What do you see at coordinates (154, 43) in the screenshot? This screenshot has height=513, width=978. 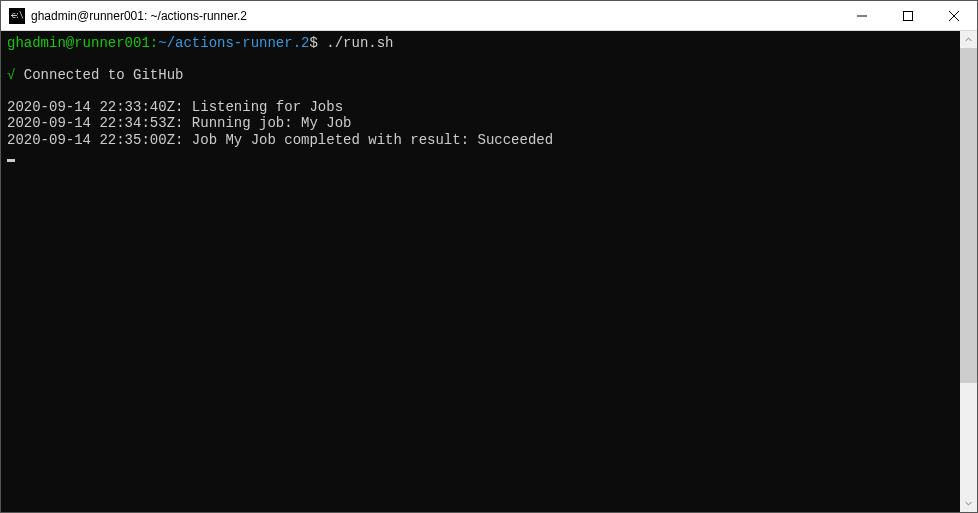 I see `prompt-colon: :` at bounding box center [154, 43].